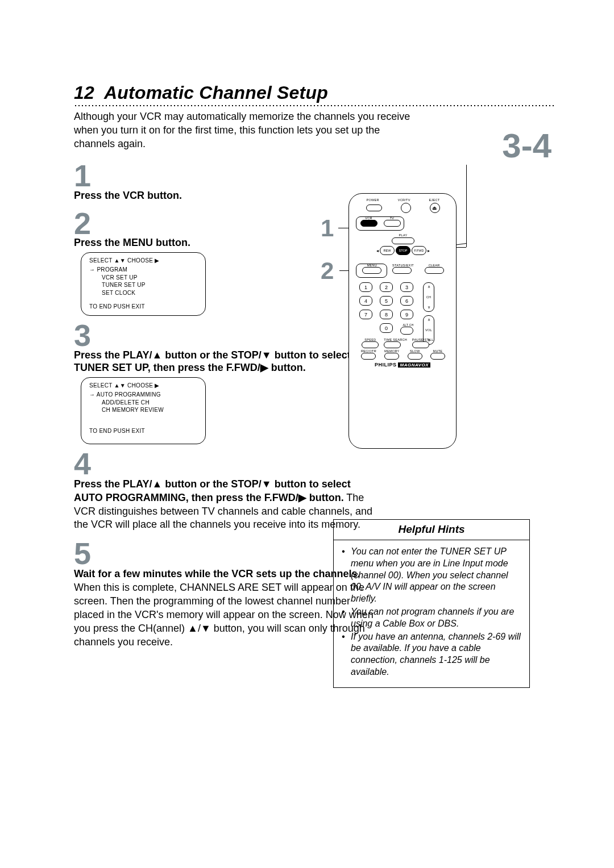 The image size is (614, 868). Describe the element at coordinates (327, 271) in the screenshot. I see `callout-2: 2` at that location.